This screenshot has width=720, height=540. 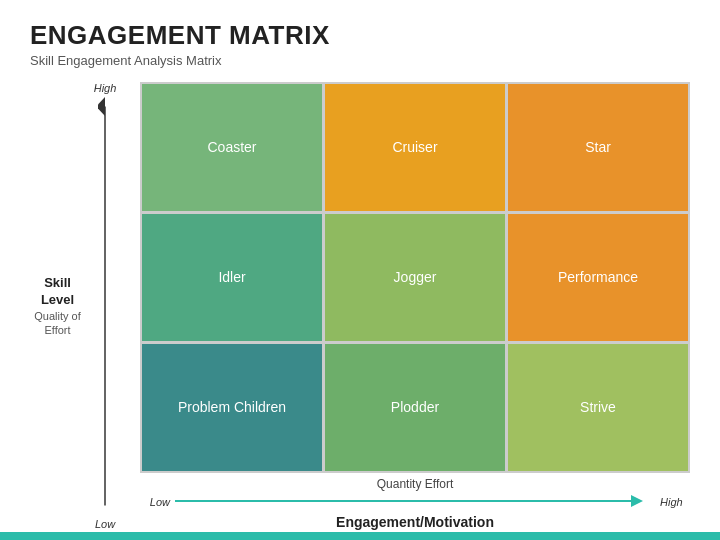 I want to click on y-axis-line-wrapper, so click(x=105, y=306).